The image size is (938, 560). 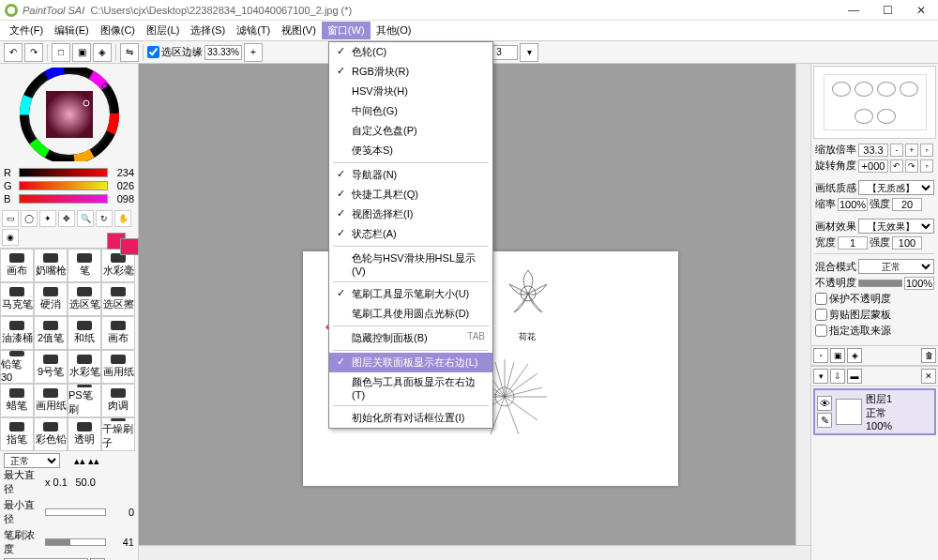 What do you see at coordinates (84, 299) in the screenshot?
I see `brush-tool: 选区笔` at bounding box center [84, 299].